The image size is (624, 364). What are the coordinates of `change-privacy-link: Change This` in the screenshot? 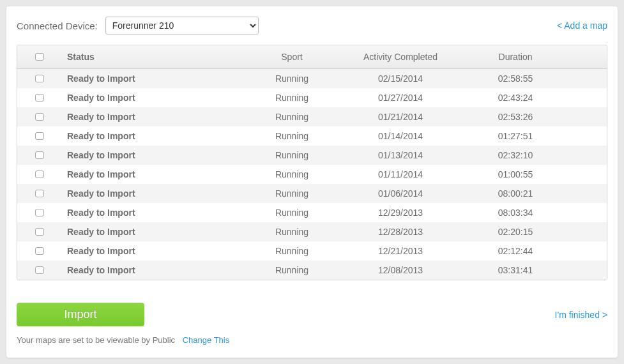 It's located at (206, 340).